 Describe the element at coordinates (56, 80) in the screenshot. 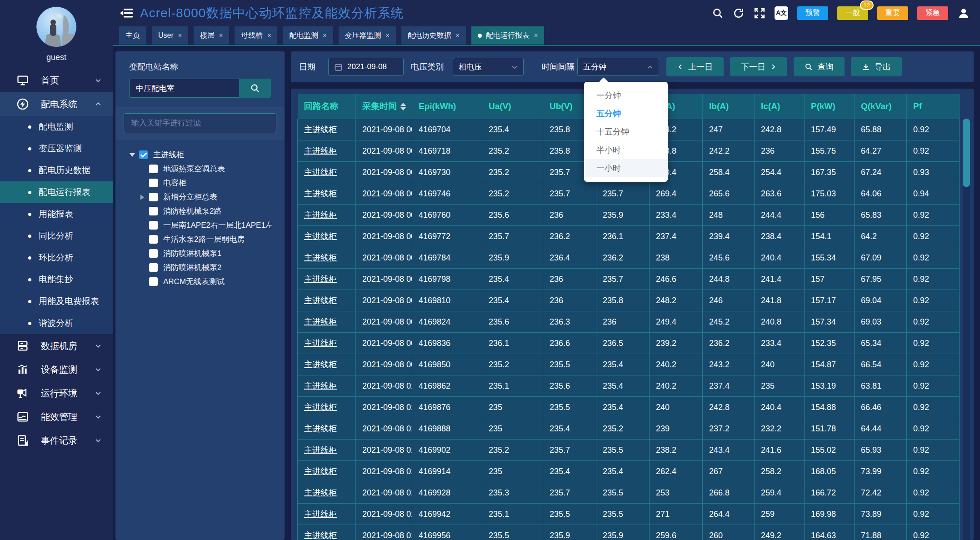

I see `sidebar-item-首页: 首页` at that location.